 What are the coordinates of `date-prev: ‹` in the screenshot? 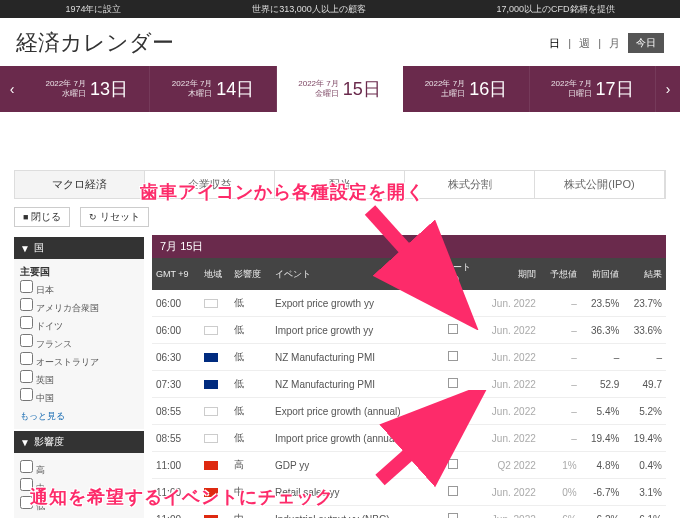 It's located at (12, 89).